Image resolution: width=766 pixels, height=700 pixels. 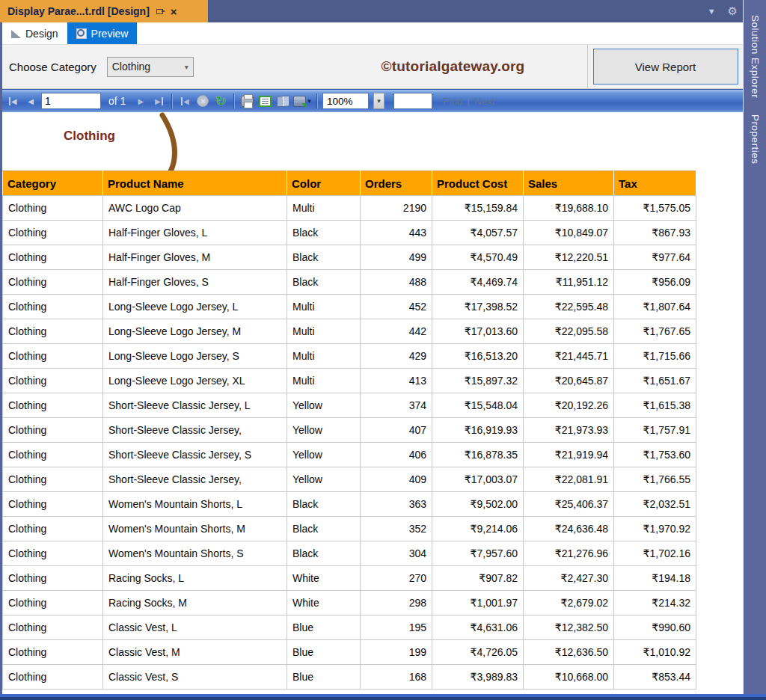 What do you see at coordinates (52, 67) in the screenshot?
I see `choose-category-label: Choose Category` at bounding box center [52, 67].